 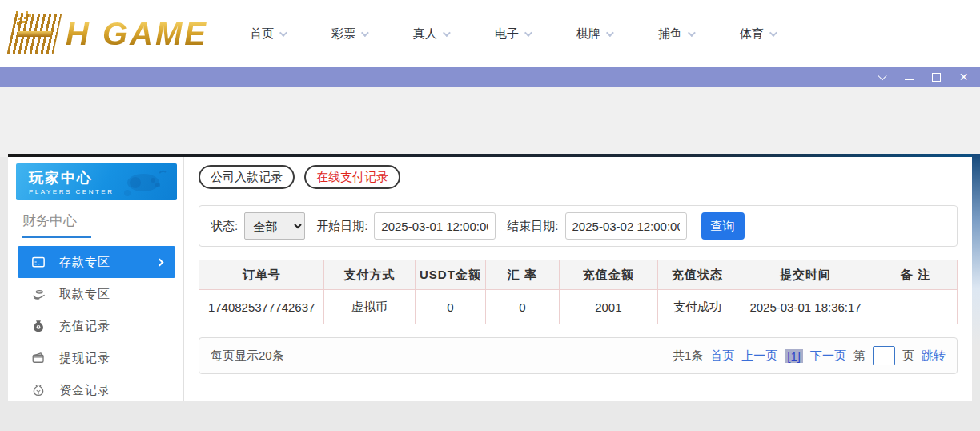 I want to click on nav-item-label: 捕鱼, so click(x=670, y=34).